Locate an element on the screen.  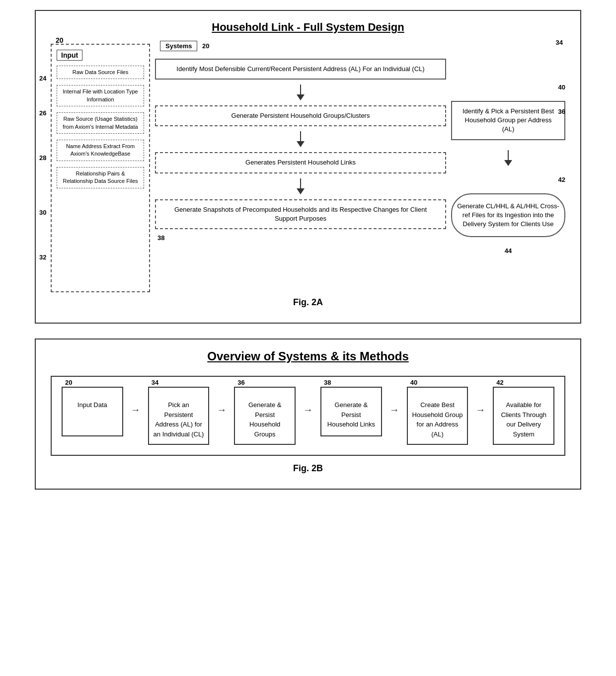
num-26: 26 is located at coordinates (43, 113).